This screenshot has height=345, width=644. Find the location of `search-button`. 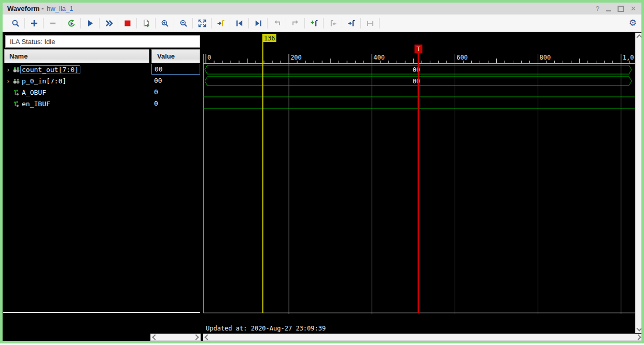

search-button is located at coordinates (16, 23).